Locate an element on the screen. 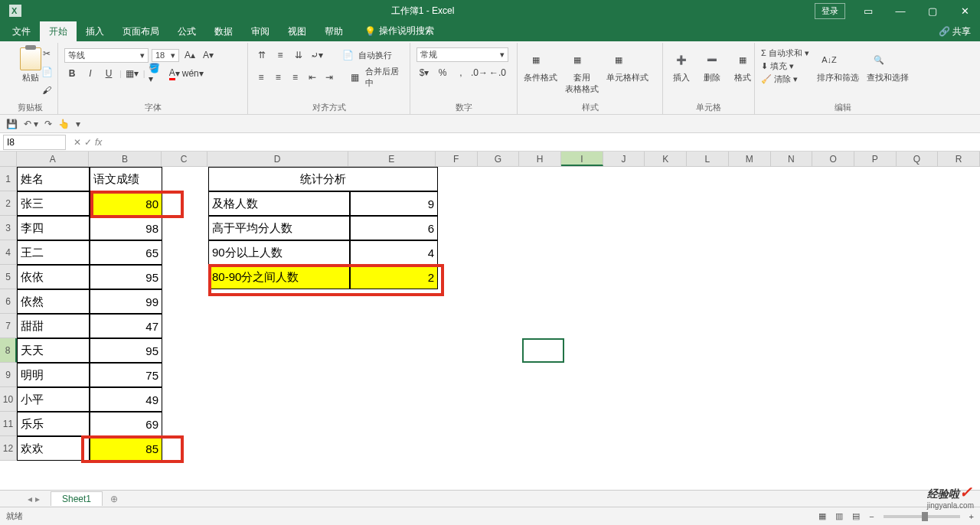  cell: 王二 is located at coordinates (54, 253).